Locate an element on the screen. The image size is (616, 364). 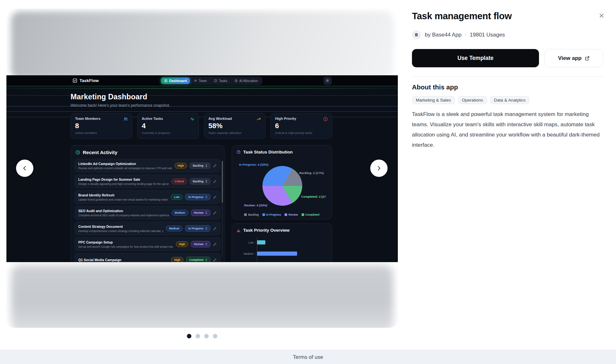
blurred-preview-bottom is located at coordinates (202, 296).